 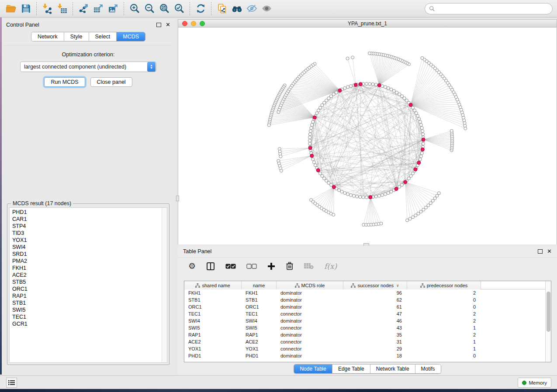 What do you see at coordinates (365, 328) in the screenshot?
I see `table-row: SWI5SWI5connector431` at bounding box center [365, 328].